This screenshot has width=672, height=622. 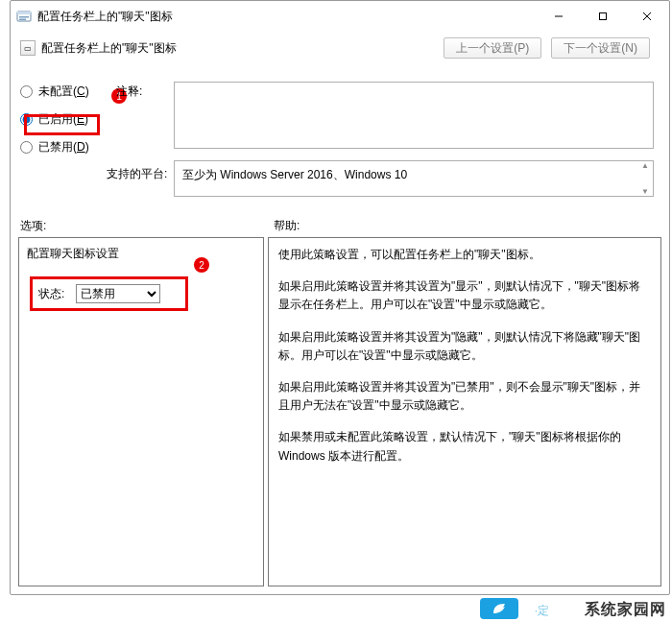 What do you see at coordinates (136, 175) in the screenshot?
I see `platform-label: 支持的平台:` at bounding box center [136, 175].